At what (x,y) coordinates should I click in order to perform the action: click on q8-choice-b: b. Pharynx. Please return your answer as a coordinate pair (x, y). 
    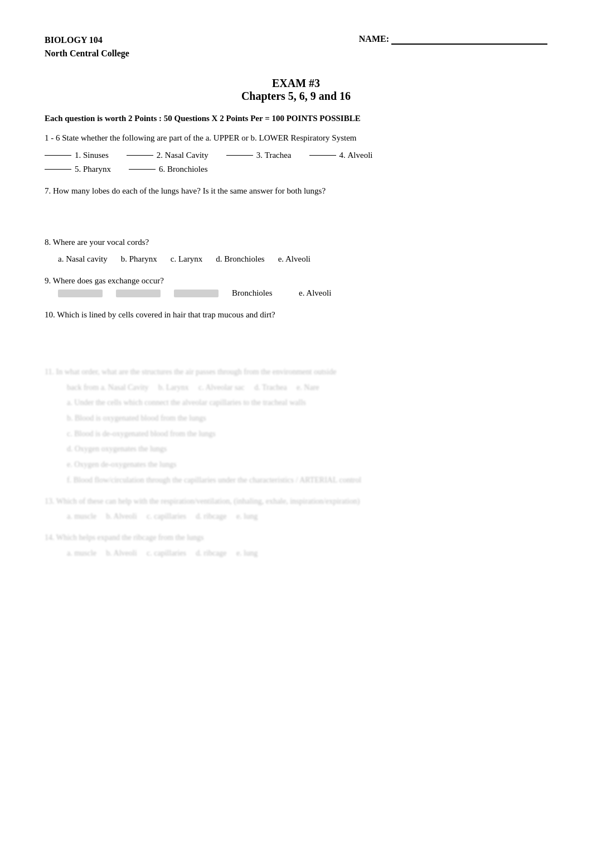
    Looking at the image, I should click on (139, 259).